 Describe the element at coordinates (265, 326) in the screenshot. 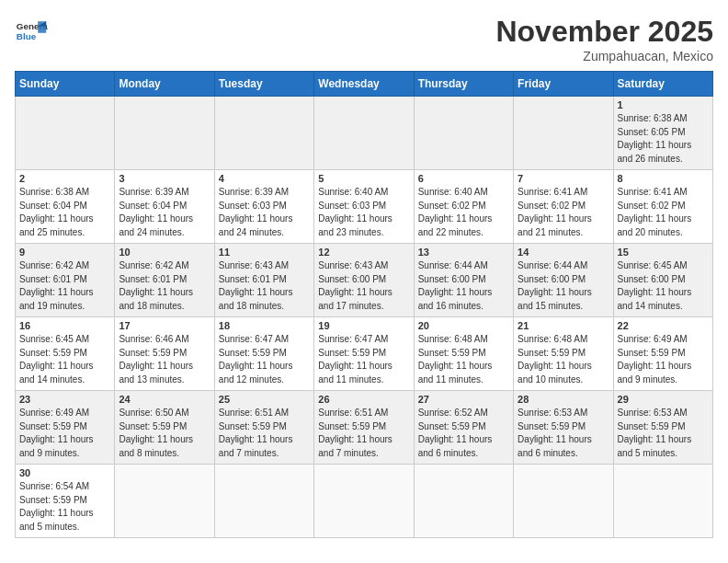

I see `day-number: 18` at that location.